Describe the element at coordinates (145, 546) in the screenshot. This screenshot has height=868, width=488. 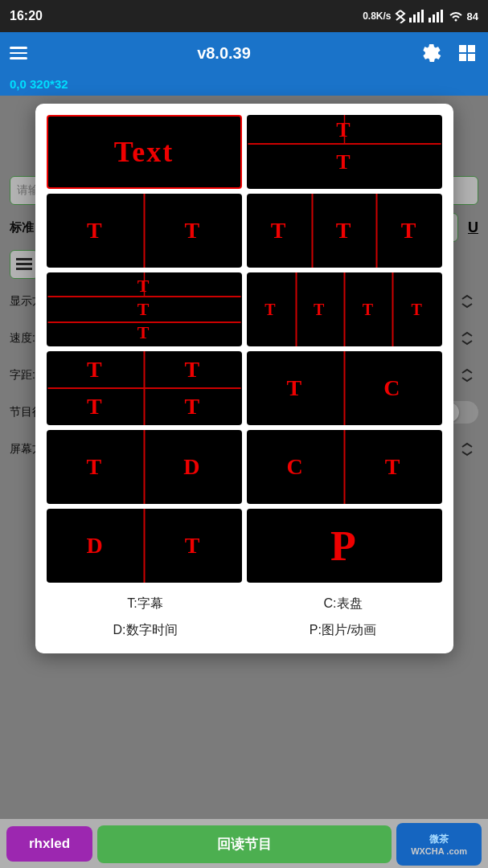
I see `mode-cell-10: D T` at that location.